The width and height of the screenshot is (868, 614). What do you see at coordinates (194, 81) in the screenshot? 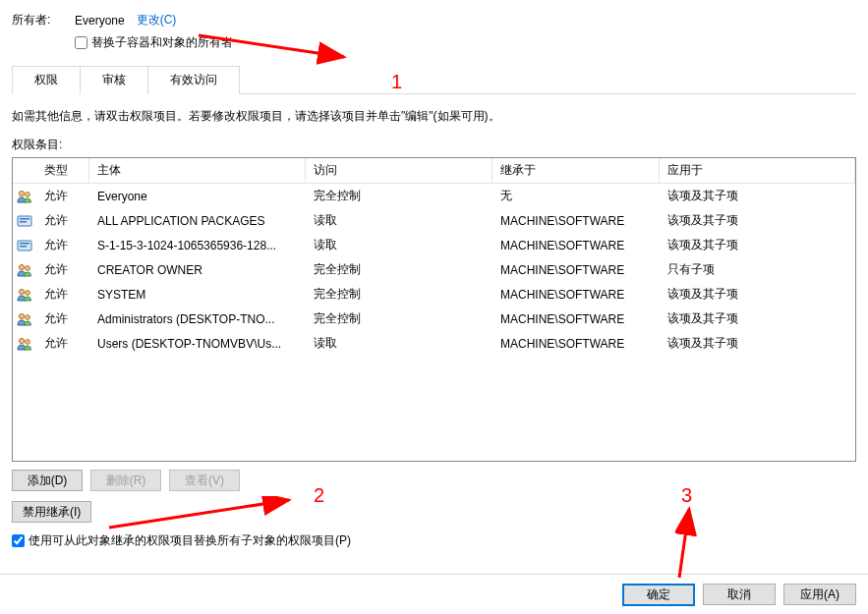
I see `tab-effective-access: 有效访问` at bounding box center [194, 81].